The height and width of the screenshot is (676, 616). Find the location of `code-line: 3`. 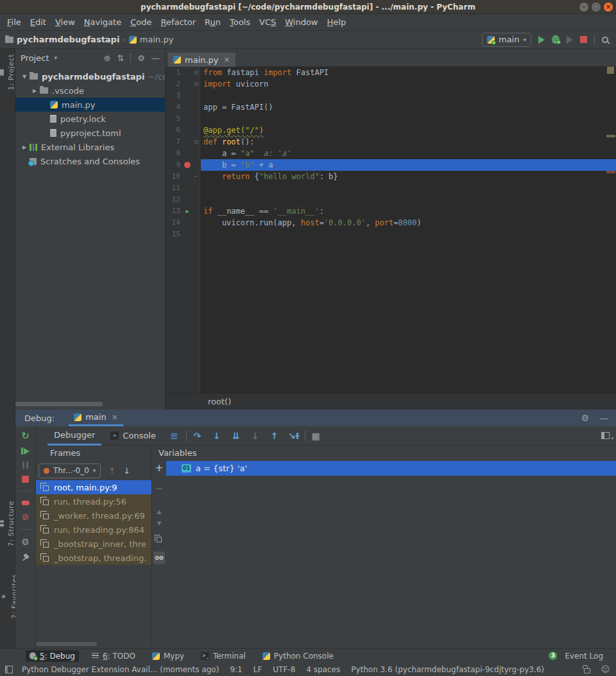

code-line: 3 is located at coordinates (391, 96).